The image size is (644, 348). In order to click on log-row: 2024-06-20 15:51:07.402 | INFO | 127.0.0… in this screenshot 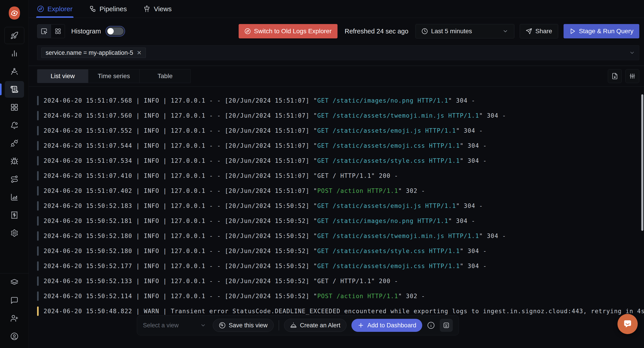, I will do `click(340, 191)`.